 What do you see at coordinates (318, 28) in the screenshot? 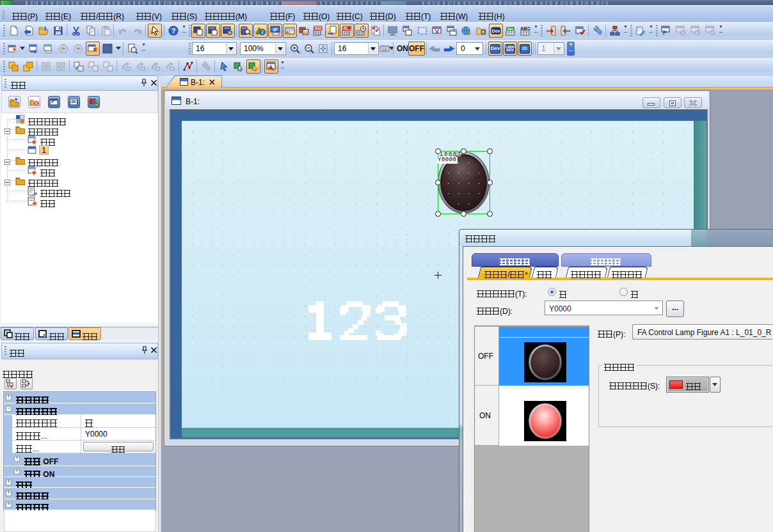
I see `svg-text: DATA` at bounding box center [318, 28].